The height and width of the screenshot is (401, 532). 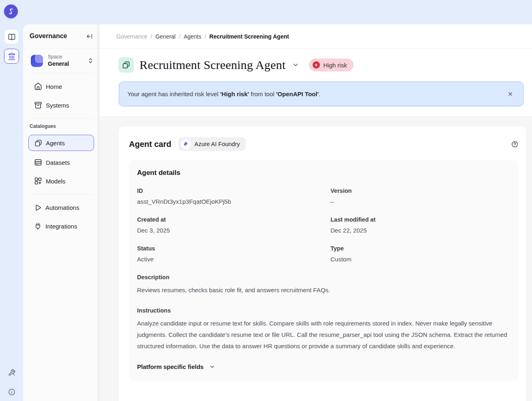 What do you see at coordinates (331, 65) in the screenshot?
I see `risk-badge: High risk` at bounding box center [331, 65].